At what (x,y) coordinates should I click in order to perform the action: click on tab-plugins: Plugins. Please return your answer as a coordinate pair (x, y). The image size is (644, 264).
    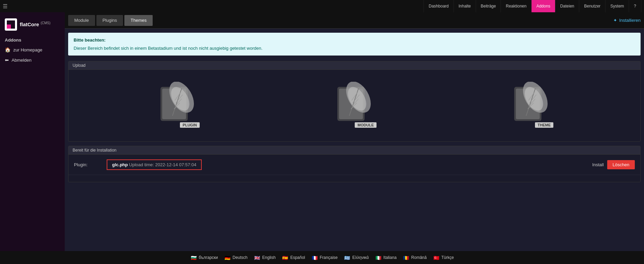
    Looking at the image, I should click on (110, 20).